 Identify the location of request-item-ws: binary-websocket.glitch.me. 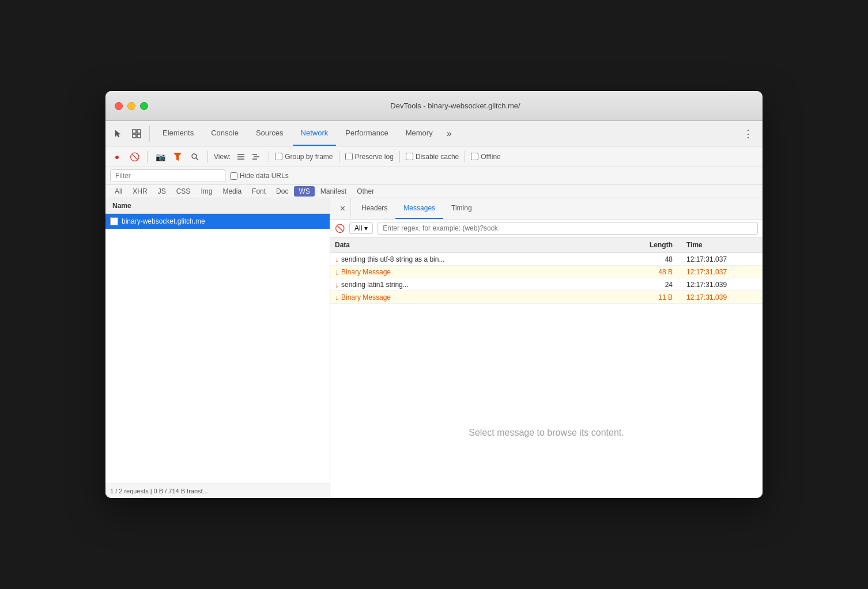
(218, 221).